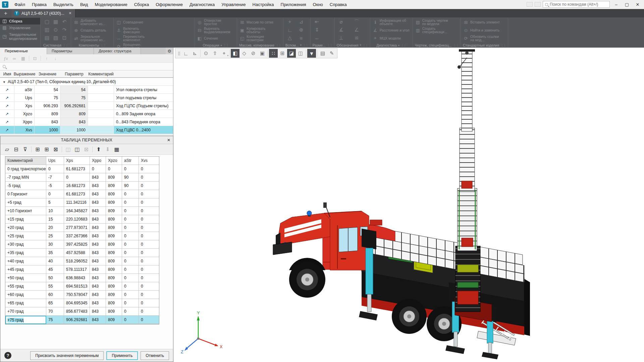  Describe the element at coordinates (7, 149) in the screenshot. I see `open-icon: ▱` at that location.